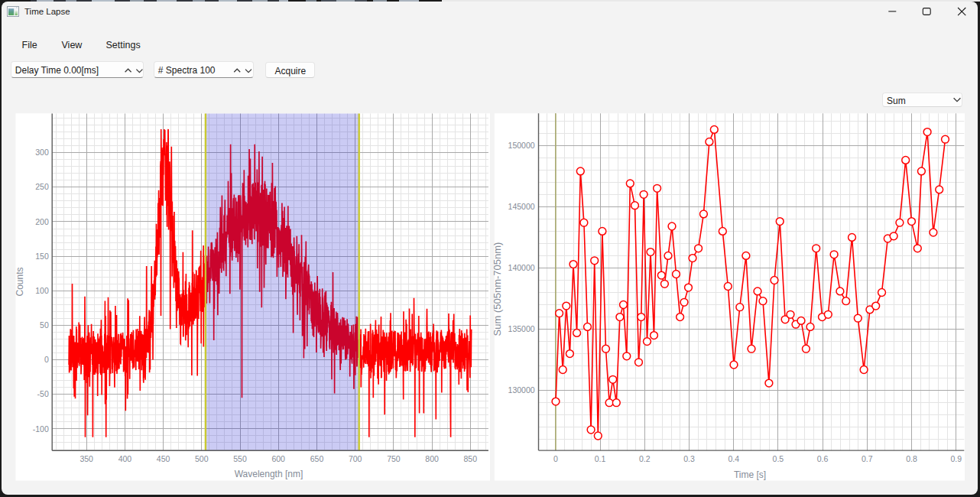 The image size is (980, 497). What do you see at coordinates (355, 459) in the screenshot?
I see `svg-text: 700` at bounding box center [355, 459].